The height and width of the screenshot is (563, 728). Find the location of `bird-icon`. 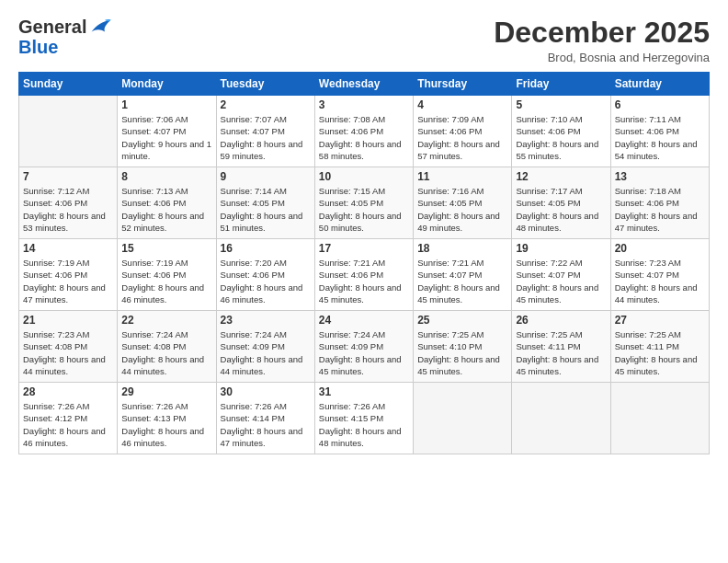

bird-icon is located at coordinates (101, 27).